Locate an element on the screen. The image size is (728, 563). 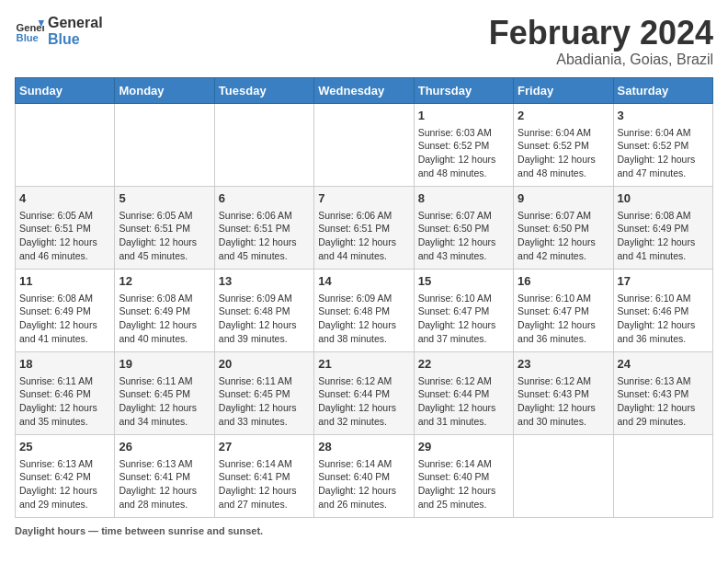
header-cell-wednesday: Wednesday is located at coordinates (364, 90).